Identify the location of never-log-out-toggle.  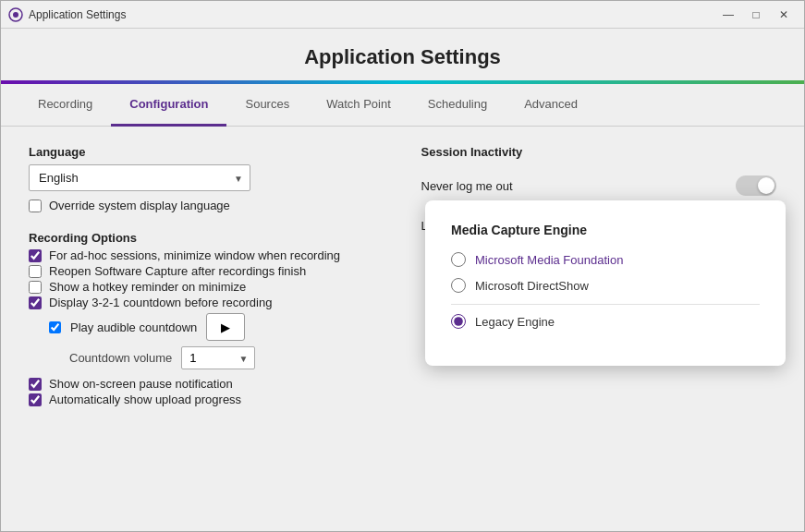
(756, 186).